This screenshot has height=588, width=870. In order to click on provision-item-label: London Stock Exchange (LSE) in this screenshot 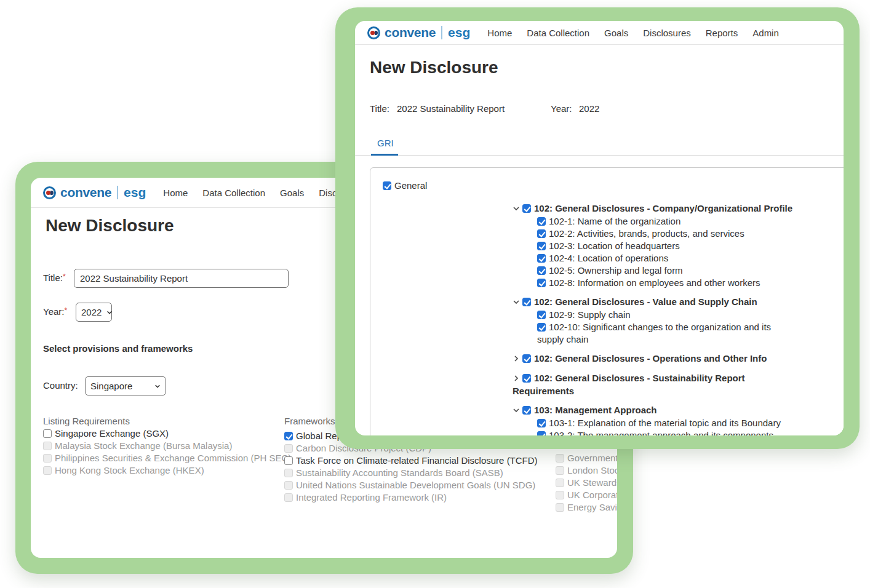, I will do `click(592, 470)`.